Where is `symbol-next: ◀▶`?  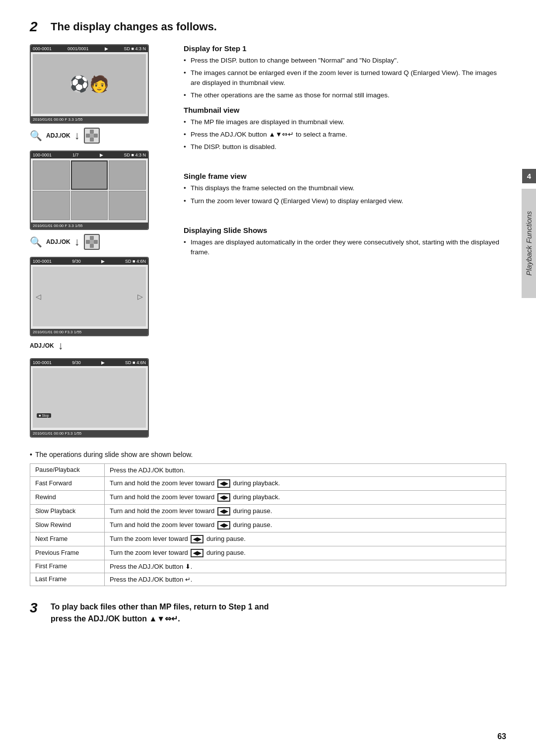
symbol-next: ◀▶ is located at coordinates (197, 539).